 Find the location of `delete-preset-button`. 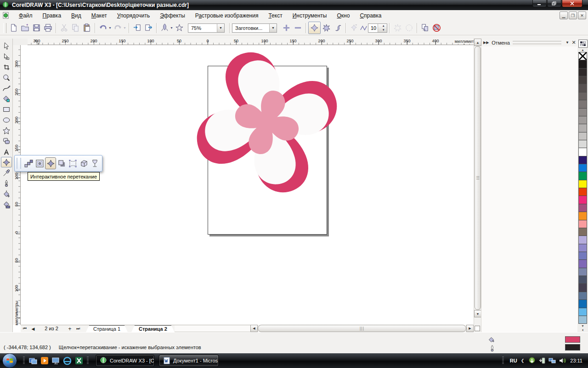

delete-preset-button is located at coordinates (298, 28).